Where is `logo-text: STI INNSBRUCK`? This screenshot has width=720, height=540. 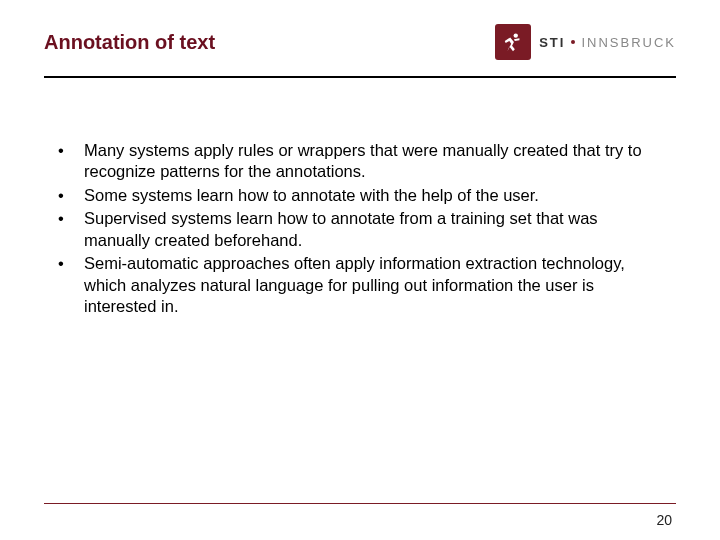
logo-text: STI INNSBRUCK is located at coordinates (608, 42).